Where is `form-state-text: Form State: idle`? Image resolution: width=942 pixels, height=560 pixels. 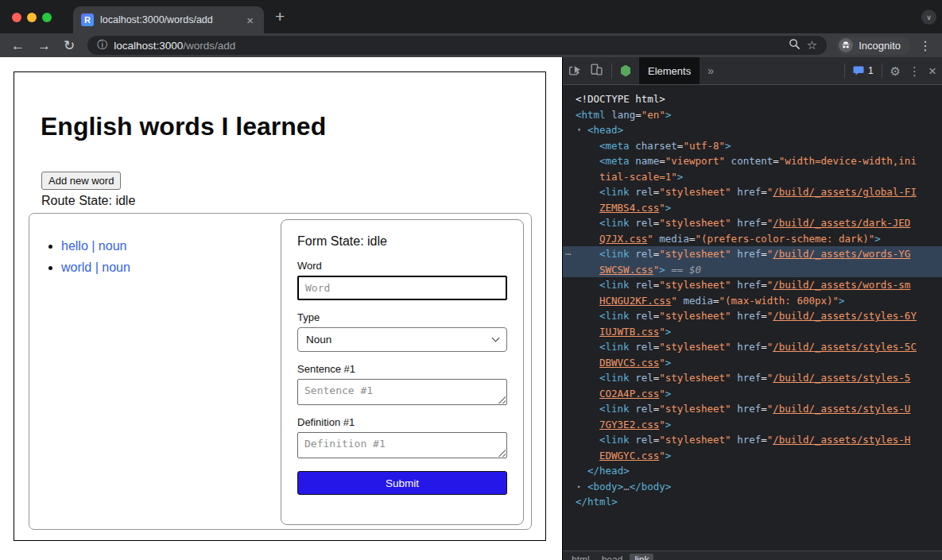 form-state-text: Form State: idle is located at coordinates (402, 241).